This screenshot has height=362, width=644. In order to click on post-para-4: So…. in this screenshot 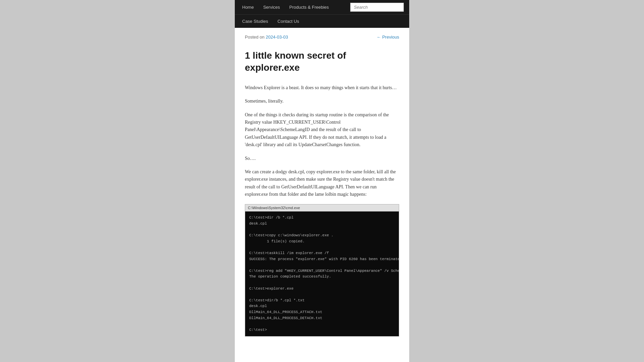, I will do `click(322, 159)`.